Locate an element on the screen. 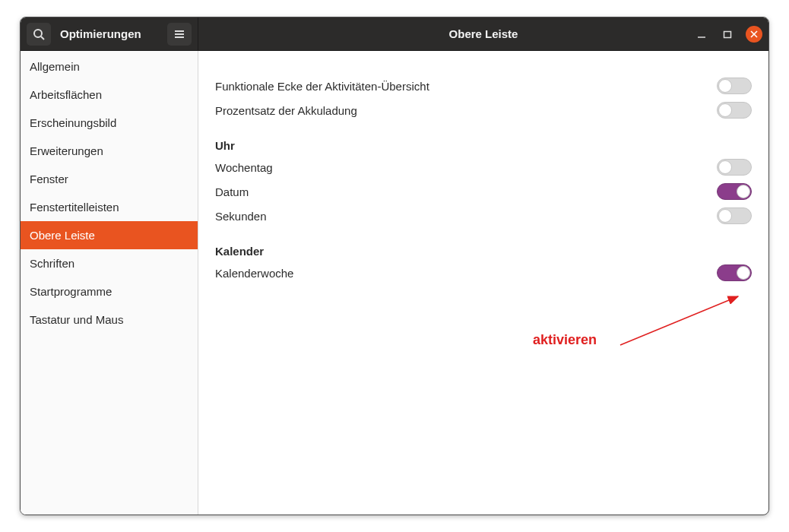  search-icon is located at coordinates (39, 34).